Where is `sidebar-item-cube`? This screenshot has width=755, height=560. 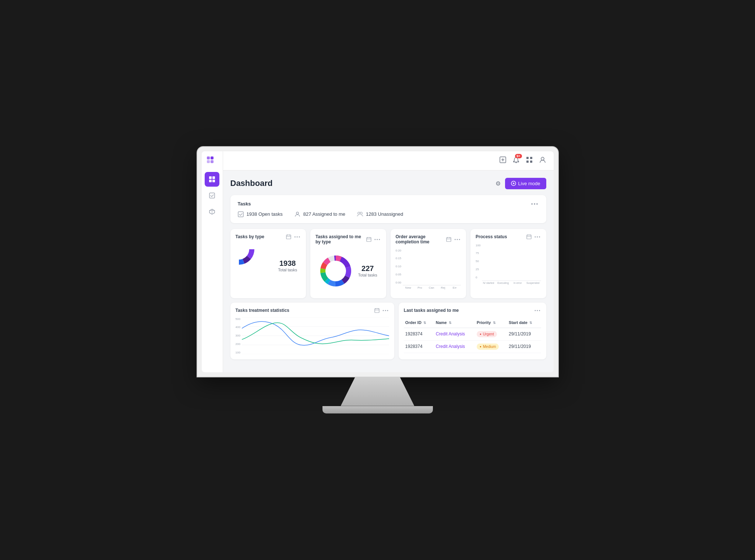 sidebar-item-cube is located at coordinates (212, 212).